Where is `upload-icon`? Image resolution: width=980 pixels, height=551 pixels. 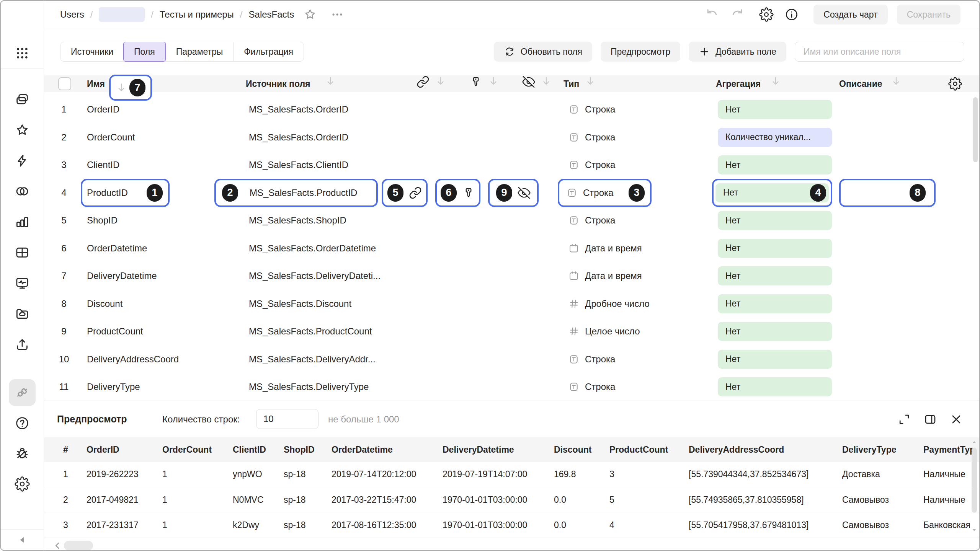
upload-icon is located at coordinates (22, 344).